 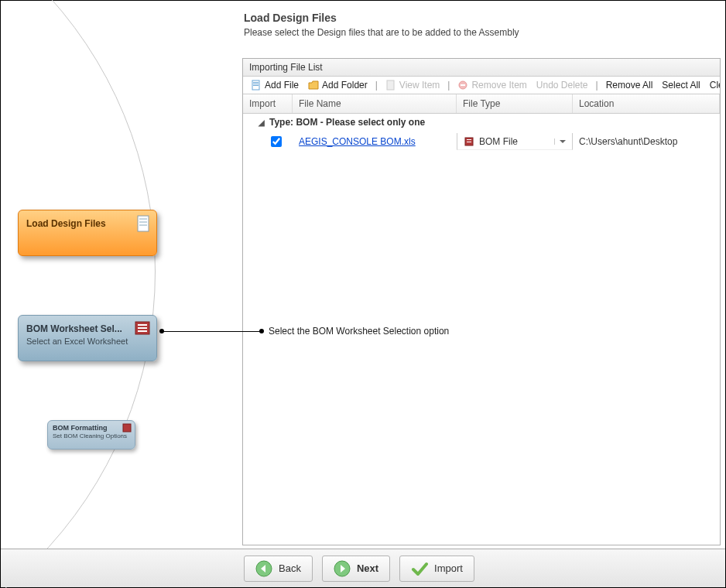 I want to click on clear-all-button: Clear All, so click(x=714, y=85).